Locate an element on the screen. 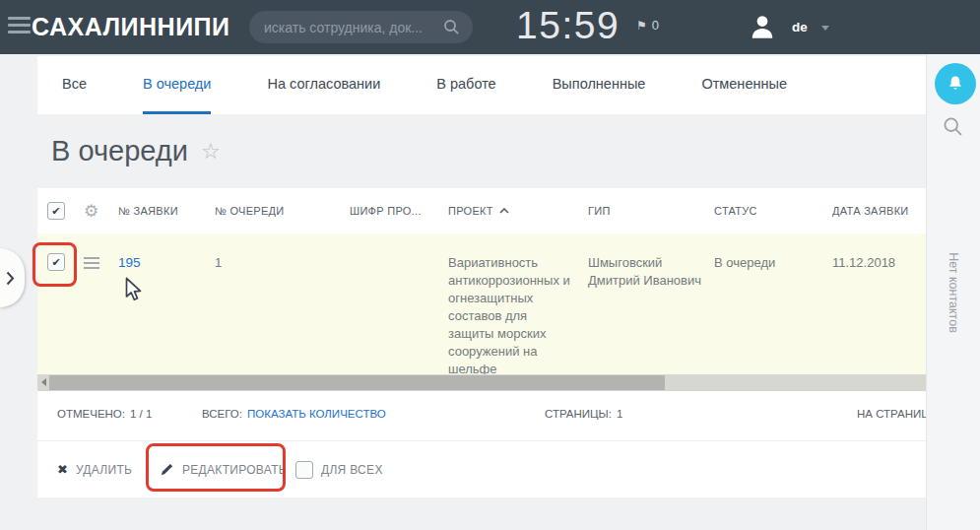  checked-value: 1 / 1 is located at coordinates (141, 414).